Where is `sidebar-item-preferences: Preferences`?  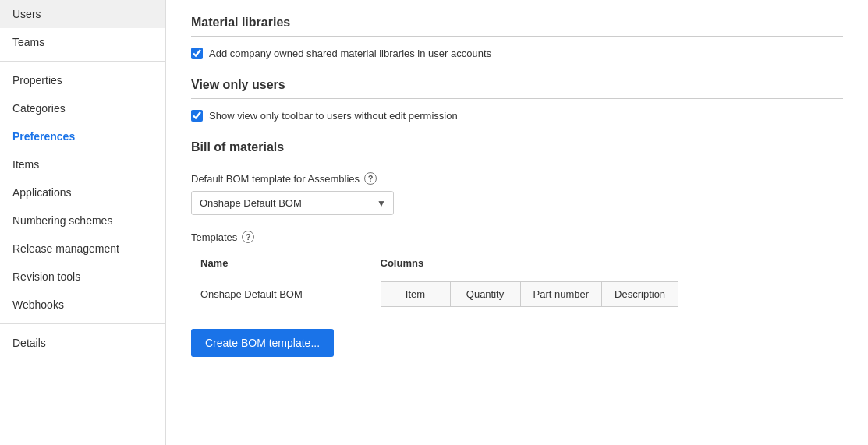 sidebar-item-preferences: Preferences is located at coordinates (83, 136).